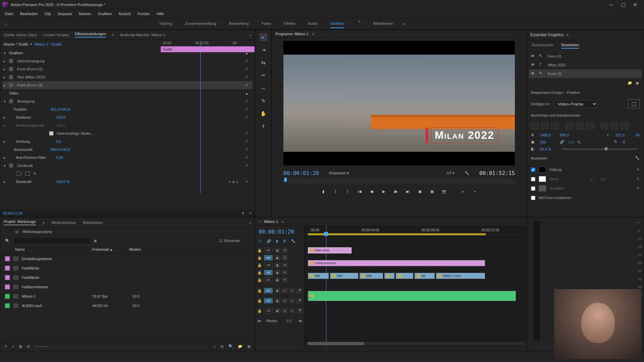 Image resolution: width=644 pixels, height=362 pixels. I want to click on filter-icon: ▼, so click(243, 213).